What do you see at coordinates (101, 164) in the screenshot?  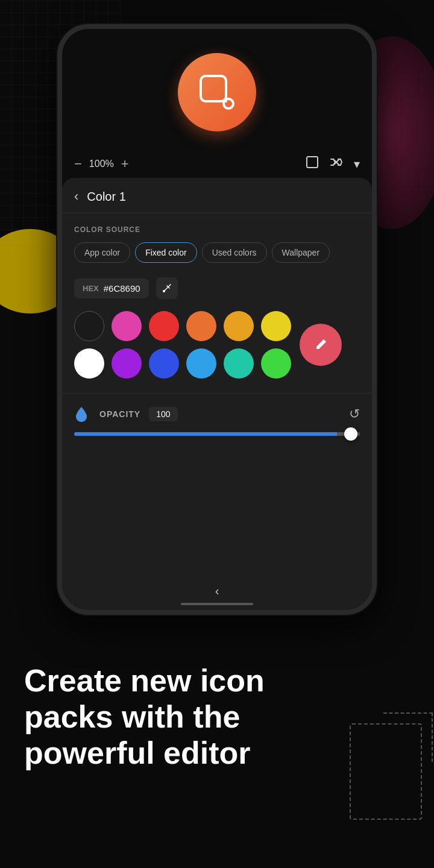 I see `toolbar-left: − 100% +` at bounding box center [101, 164].